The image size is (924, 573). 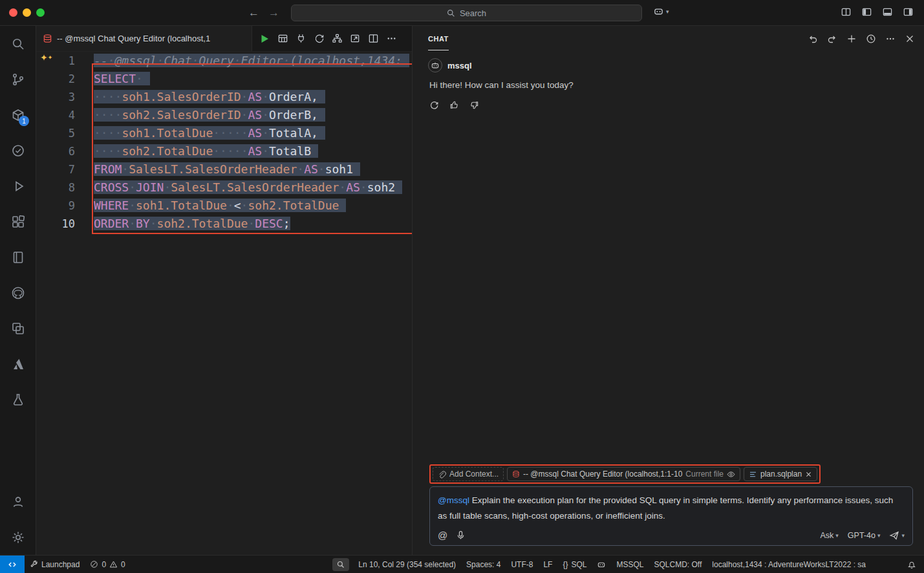 I want to click on sidebar-item-accounts, so click(x=18, y=502).